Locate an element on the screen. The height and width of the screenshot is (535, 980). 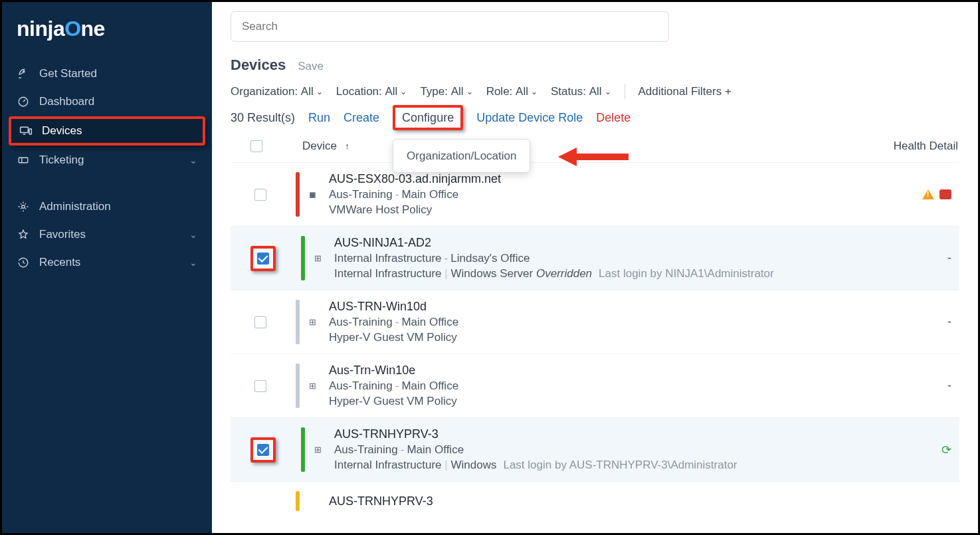
nav-dashboard: Dashboard is located at coordinates (107, 102).